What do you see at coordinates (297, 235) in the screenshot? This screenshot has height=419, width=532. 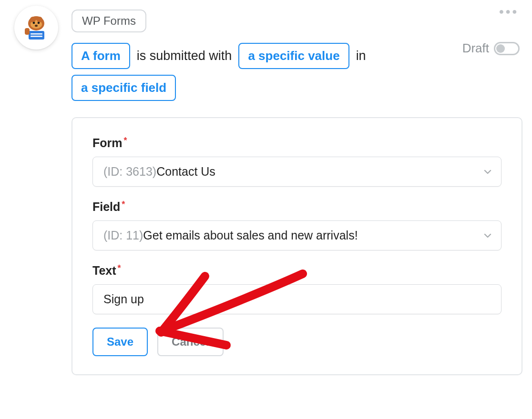 I see `field-select: (ID: 11) Get emails about sales and new …` at bounding box center [297, 235].